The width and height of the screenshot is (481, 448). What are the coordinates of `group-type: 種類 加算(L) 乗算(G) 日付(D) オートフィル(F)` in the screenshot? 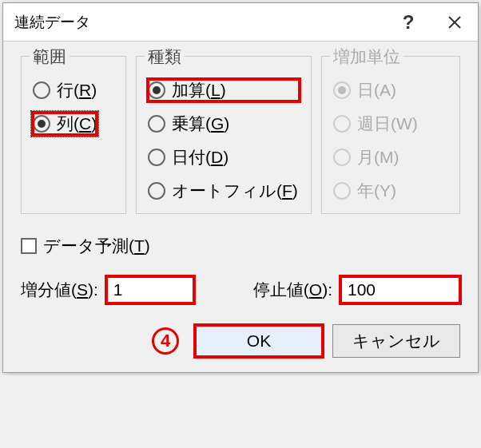 It's located at (224, 135).